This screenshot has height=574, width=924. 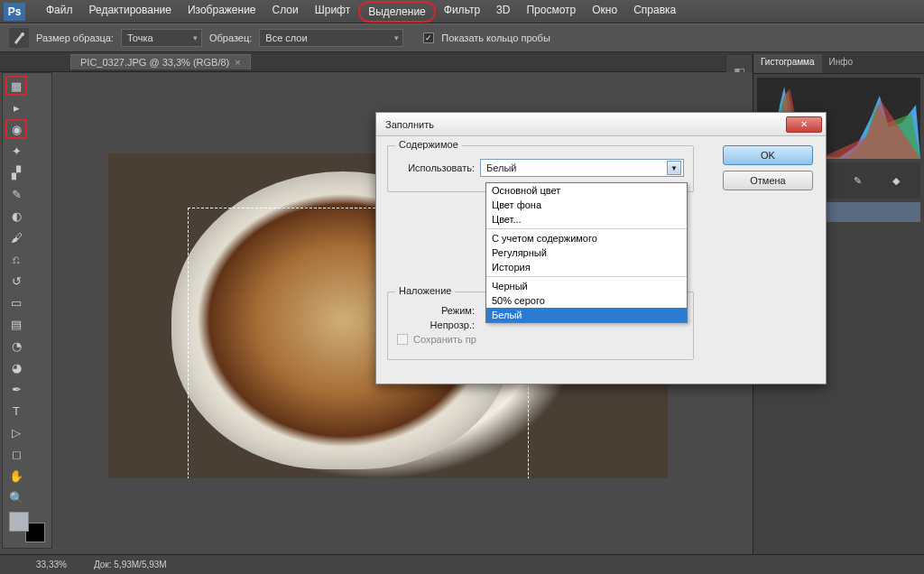 What do you see at coordinates (587, 267) in the screenshot?
I see `dropdown-option: История` at bounding box center [587, 267].